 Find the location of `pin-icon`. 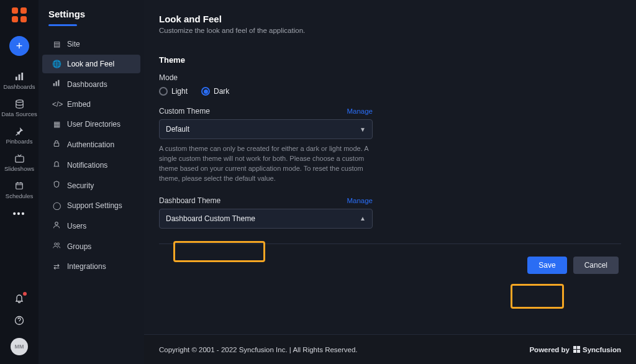

pin-icon is located at coordinates (19, 131).